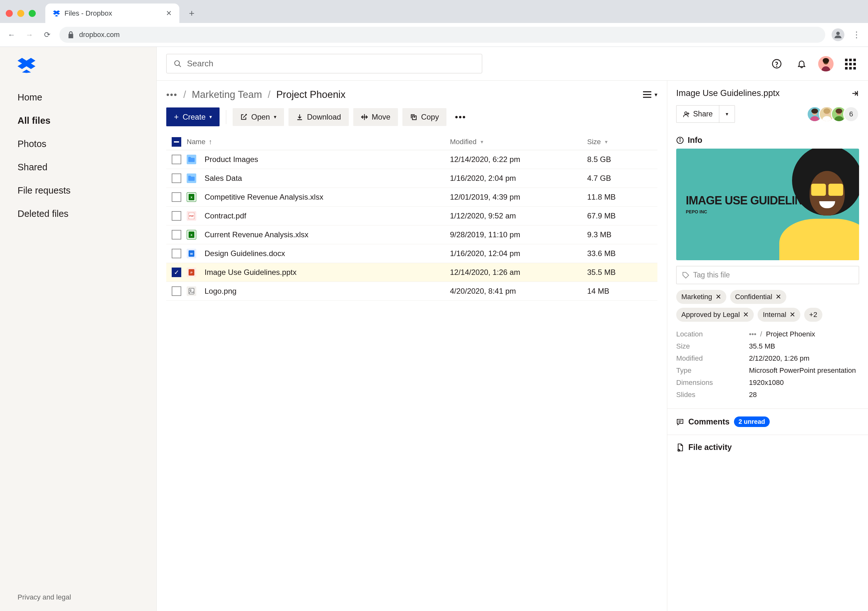 Image resolution: width=868 pixels, height=611 pixels. I want to click on shared-members: 6, so click(835, 114).